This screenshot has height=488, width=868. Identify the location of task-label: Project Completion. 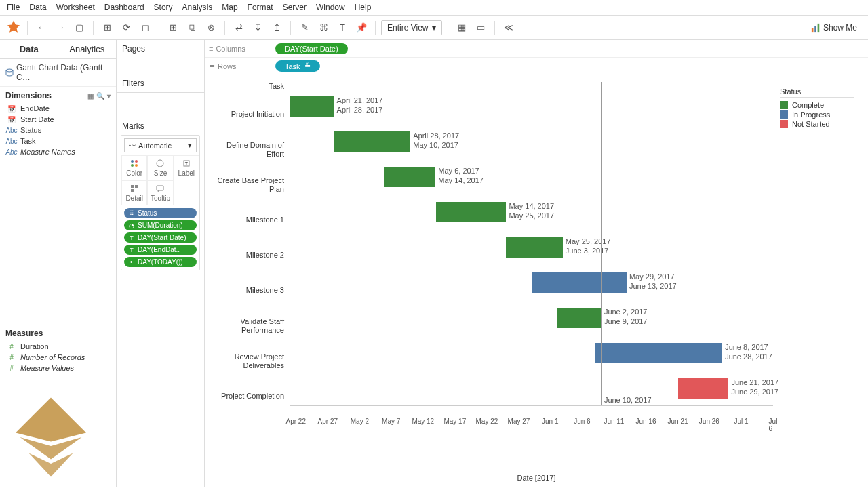
(248, 396).